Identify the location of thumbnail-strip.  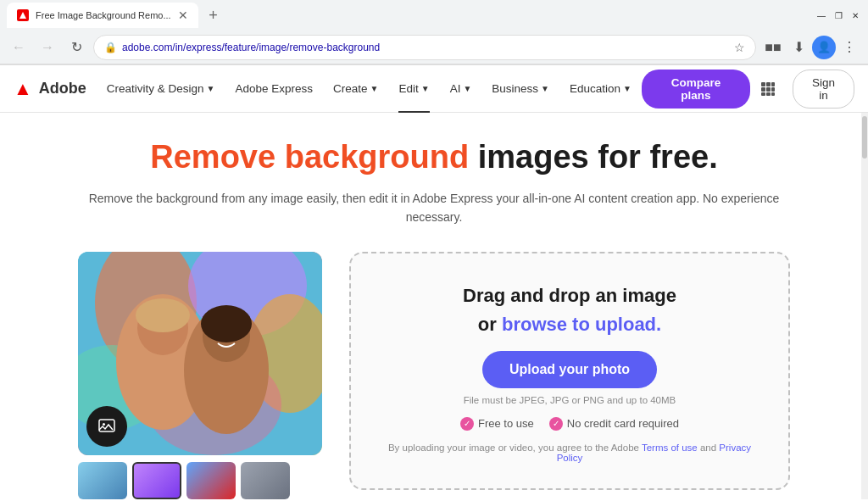
(201, 481).